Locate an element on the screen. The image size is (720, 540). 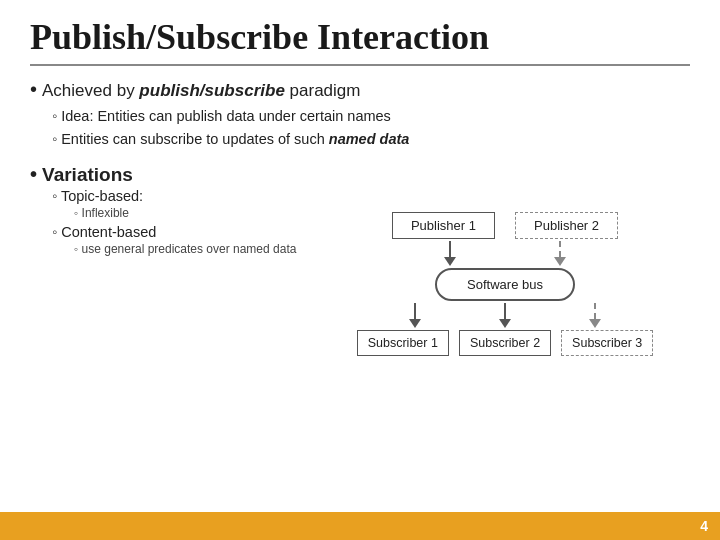
diagram-container: Publisher 1 Publisher 2 Soft is located at coordinates (500, 284).